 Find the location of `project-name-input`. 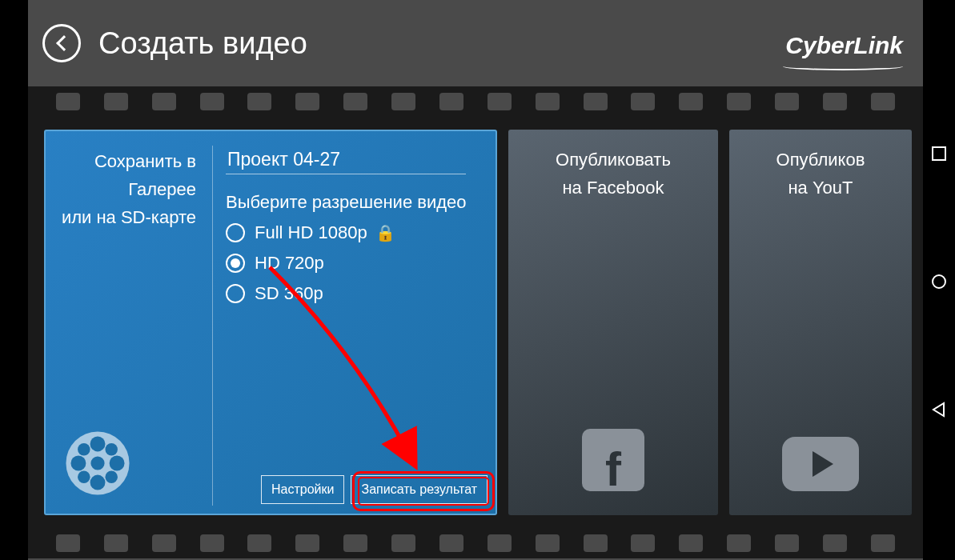

project-name-input is located at coordinates (346, 160).